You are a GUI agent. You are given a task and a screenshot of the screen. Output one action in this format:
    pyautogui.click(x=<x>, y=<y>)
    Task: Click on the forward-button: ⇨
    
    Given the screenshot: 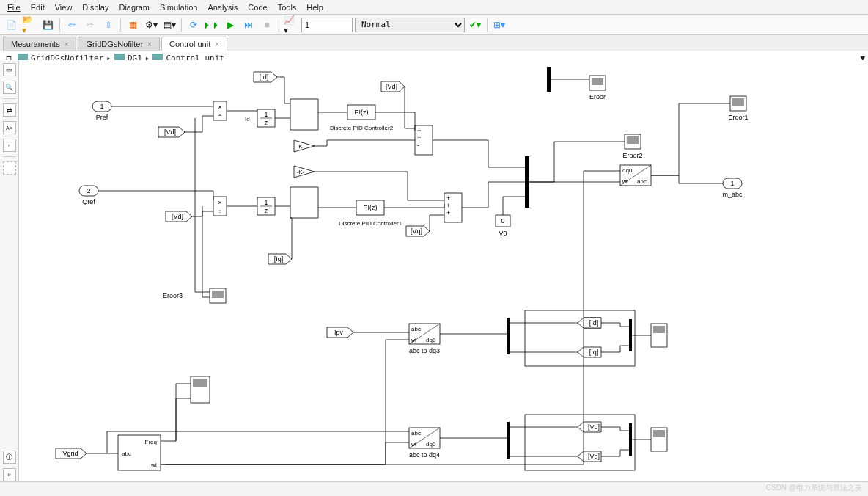 What is the action you would take?
    pyautogui.click(x=90, y=25)
    